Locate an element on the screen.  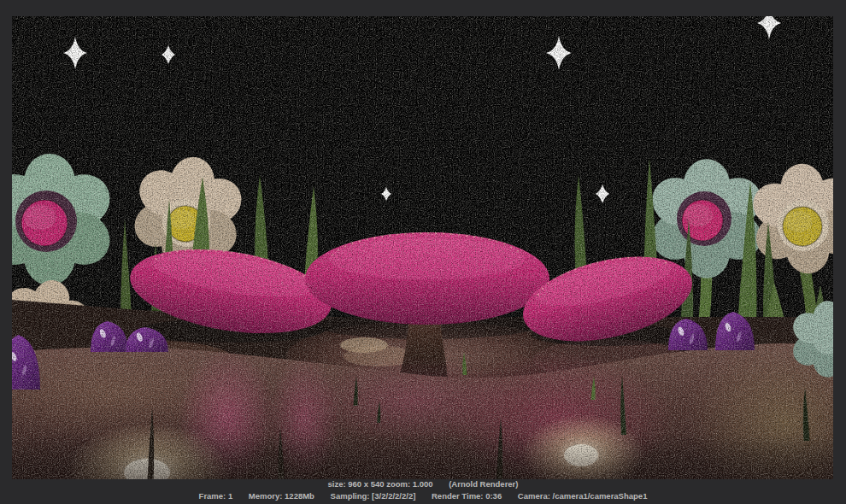
camera-label: Camera: /camera1/cameraShape1 is located at coordinates (583, 495).